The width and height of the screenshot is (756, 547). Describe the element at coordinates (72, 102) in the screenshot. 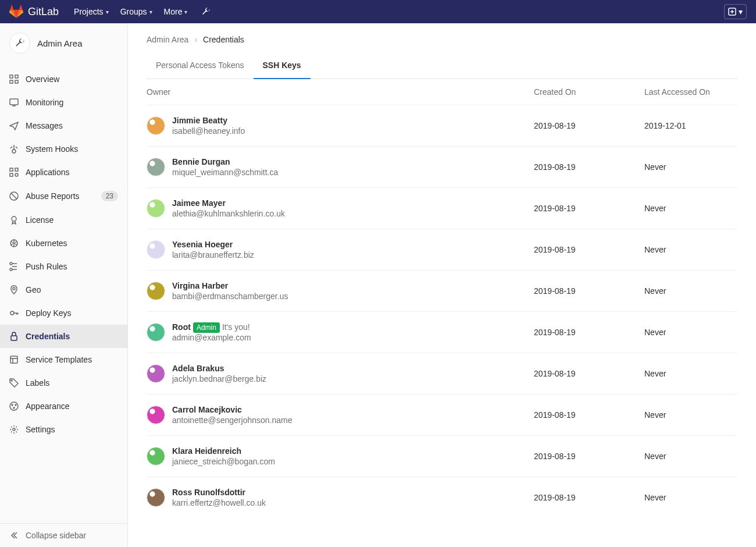

I see `sidebar-item-label: Monitoring` at that location.